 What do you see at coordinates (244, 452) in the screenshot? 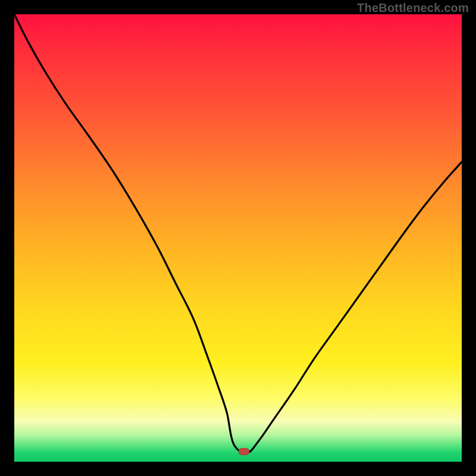
I see `minimum-marker` at bounding box center [244, 452].